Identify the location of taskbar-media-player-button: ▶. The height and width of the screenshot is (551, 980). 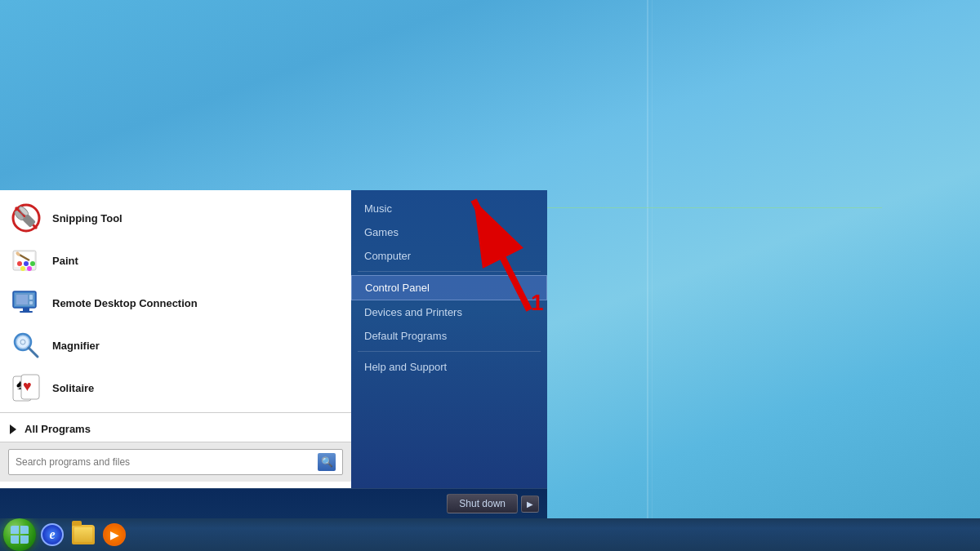
(114, 535).